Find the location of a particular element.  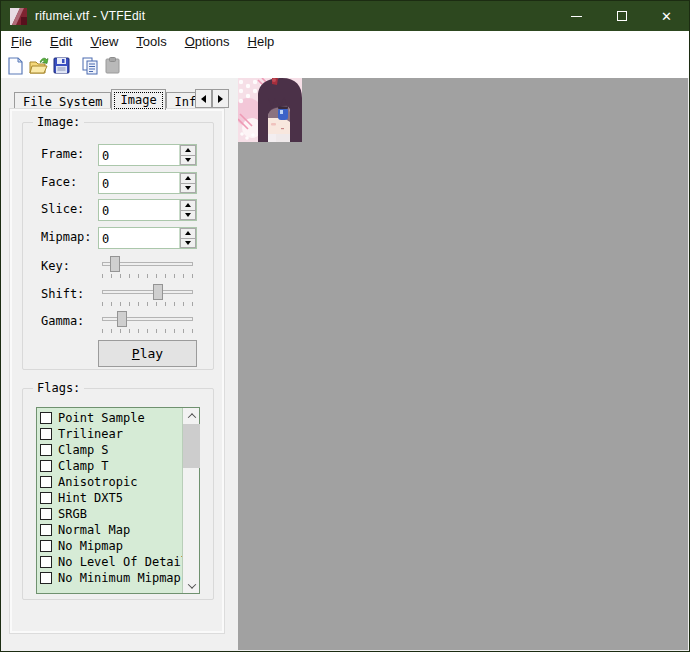

scroll-up-button is located at coordinates (192, 416).